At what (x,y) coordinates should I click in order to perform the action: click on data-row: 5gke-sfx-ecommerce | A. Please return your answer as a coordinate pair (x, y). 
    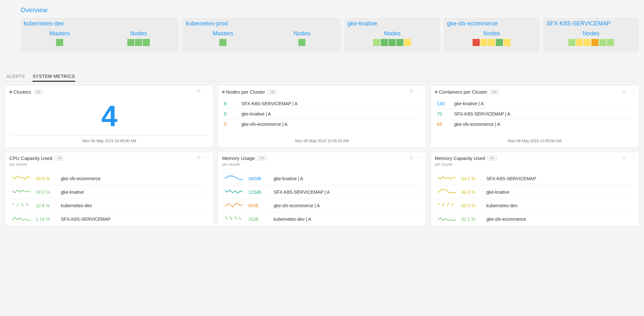
    Looking at the image, I should click on (322, 124).